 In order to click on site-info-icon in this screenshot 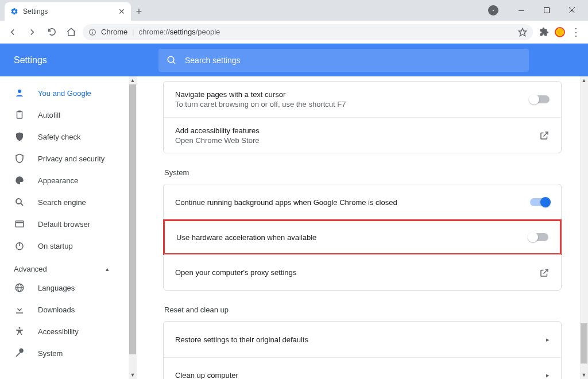, I will do `click(92, 32)`.